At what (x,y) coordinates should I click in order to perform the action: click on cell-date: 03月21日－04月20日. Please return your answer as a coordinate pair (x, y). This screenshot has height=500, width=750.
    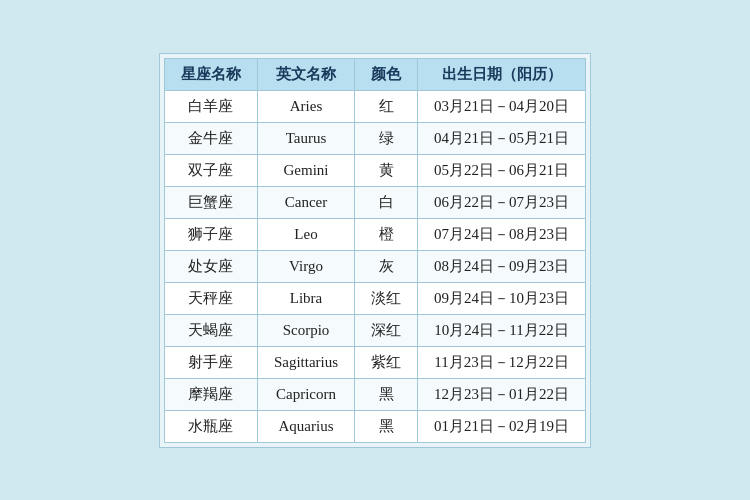
    Looking at the image, I should click on (502, 106).